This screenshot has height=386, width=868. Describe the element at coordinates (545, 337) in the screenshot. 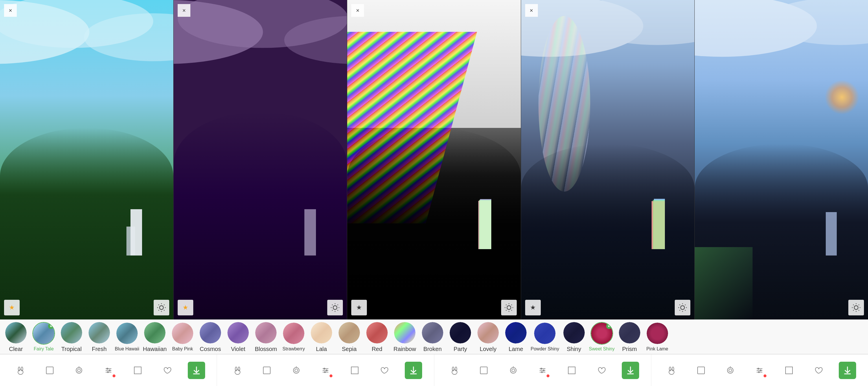

I see `filter-item-powdershiny: Powder Shiny` at that location.